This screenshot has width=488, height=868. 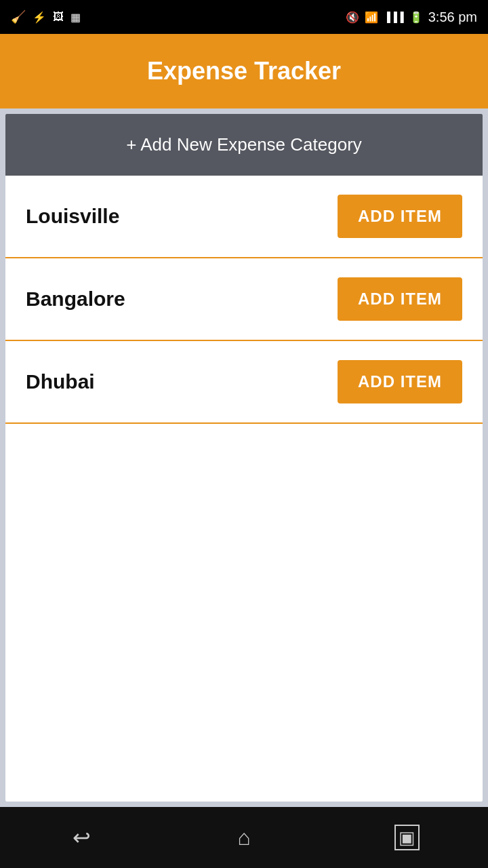 I want to click on back-icon: ↩, so click(x=81, y=837).